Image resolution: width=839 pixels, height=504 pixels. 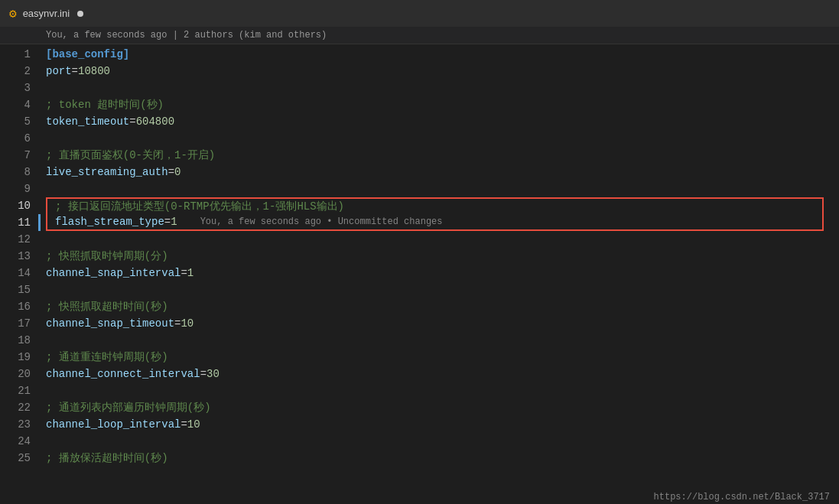 I want to click on line-number-20: 20, so click(x=18, y=374).